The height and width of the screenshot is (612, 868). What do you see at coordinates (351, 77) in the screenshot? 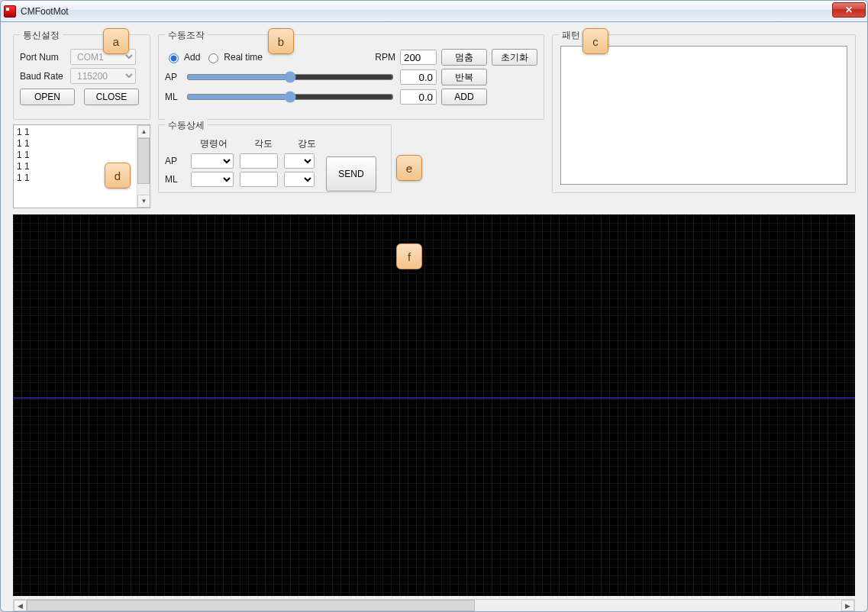
I see `group-manual-control: 수동조작 Add Real time RPM 멈춤 초기화 AP` at bounding box center [351, 77].